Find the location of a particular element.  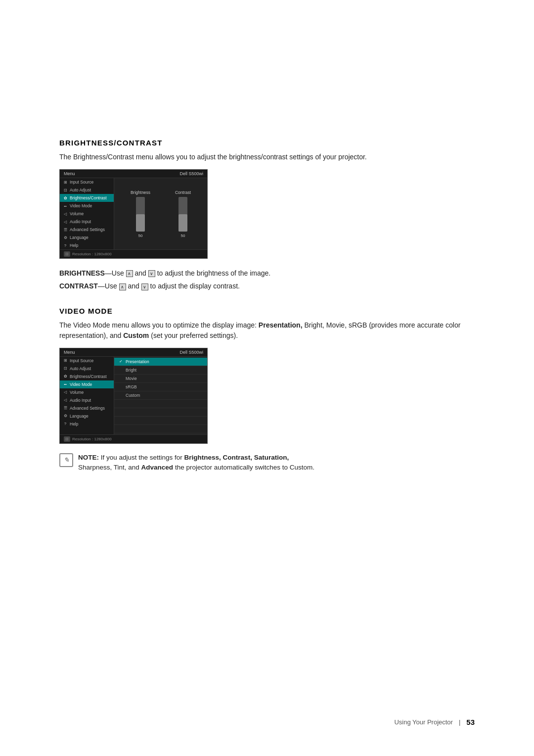

help-icon: ? is located at coordinates (65, 245).